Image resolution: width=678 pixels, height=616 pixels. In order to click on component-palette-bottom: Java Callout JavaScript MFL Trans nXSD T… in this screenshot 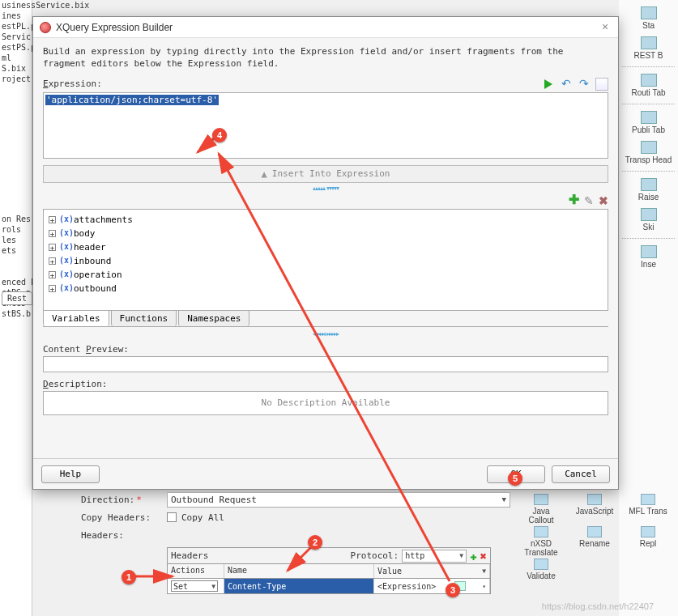, I will do `click(597, 537)`.